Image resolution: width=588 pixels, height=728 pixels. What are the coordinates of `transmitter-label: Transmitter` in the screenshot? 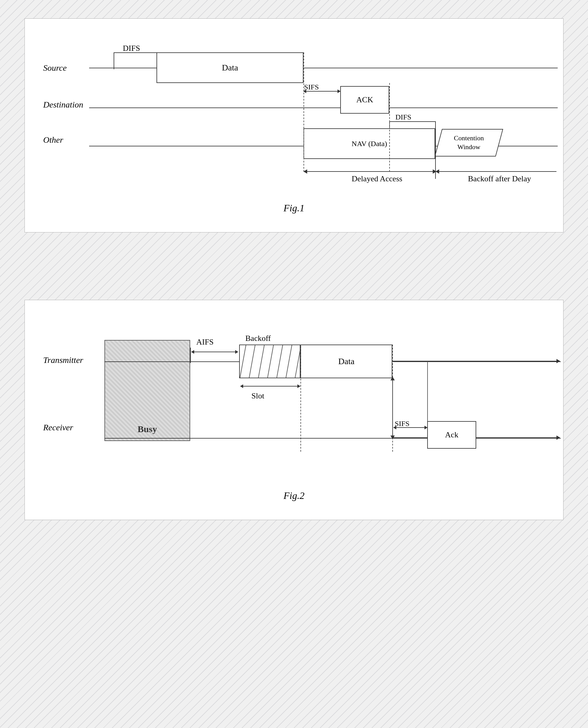 It's located at (63, 360).